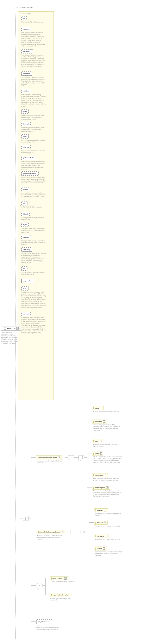 The image size is (144, 644). I want to click on rel-narrower: narrower+, so click(101, 536).